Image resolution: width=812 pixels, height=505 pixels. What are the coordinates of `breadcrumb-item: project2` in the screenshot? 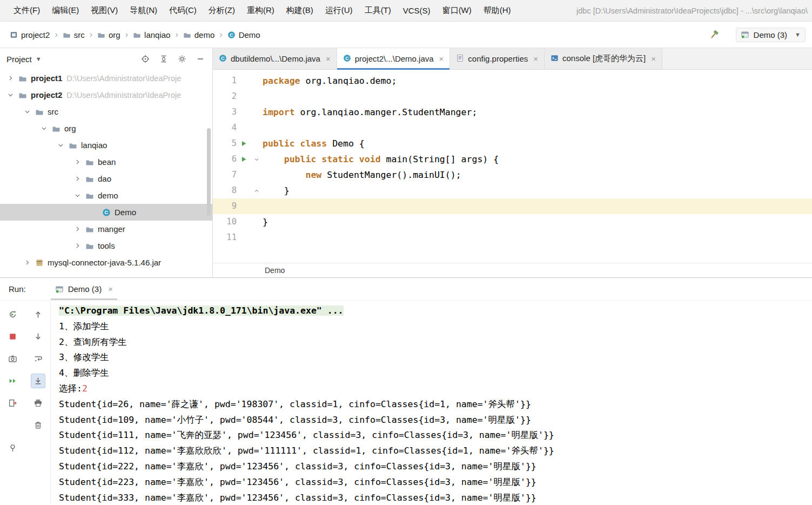 It's located at (30, 35).